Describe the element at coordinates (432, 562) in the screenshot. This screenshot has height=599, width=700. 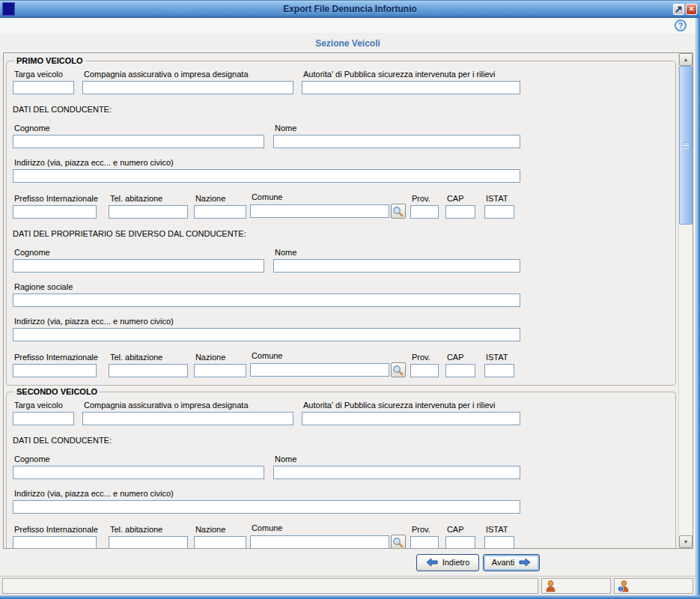
I see `arrow-left-icon` at that location.